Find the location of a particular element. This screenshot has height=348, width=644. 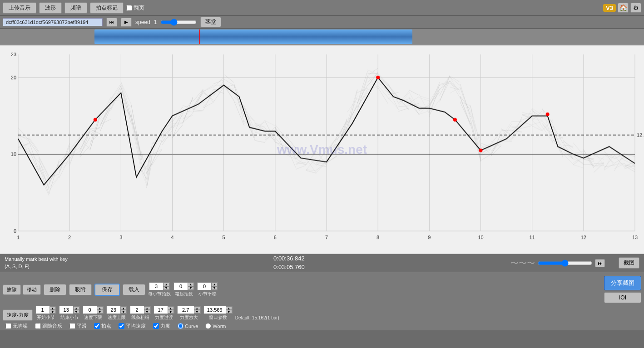

avg-speed-checkbox is located at coordinates (122, 326).